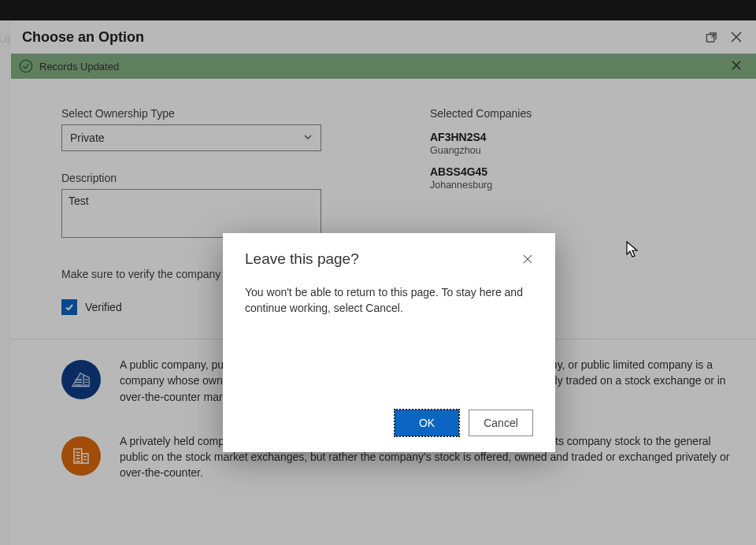 This screenshot has width=756, height=545. What do you see at coordinates (528, 259) in the screenshot?
I see `dialog-close-icon` at bounding box center [528, 259].